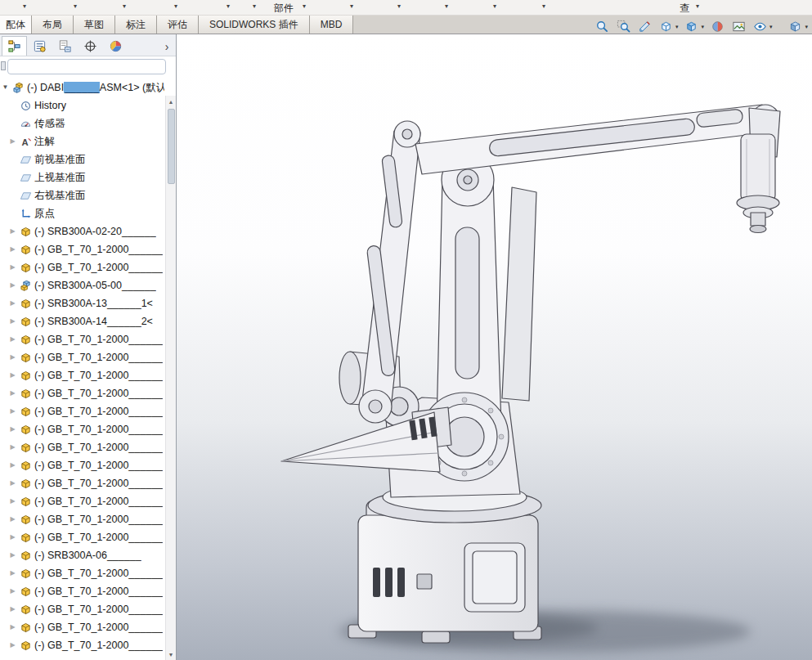  I want to click on command-tab: 配体, so click(16, 25).